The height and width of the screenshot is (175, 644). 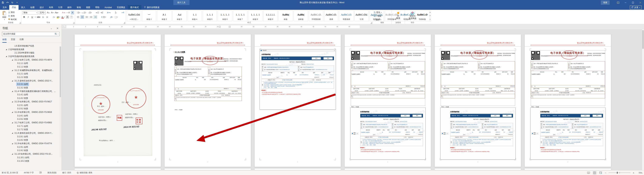 What do you see at coordinates (70, 8) in the screenshot?
I see `tab-邮件: 邮件` at bounding box center [70, 8].